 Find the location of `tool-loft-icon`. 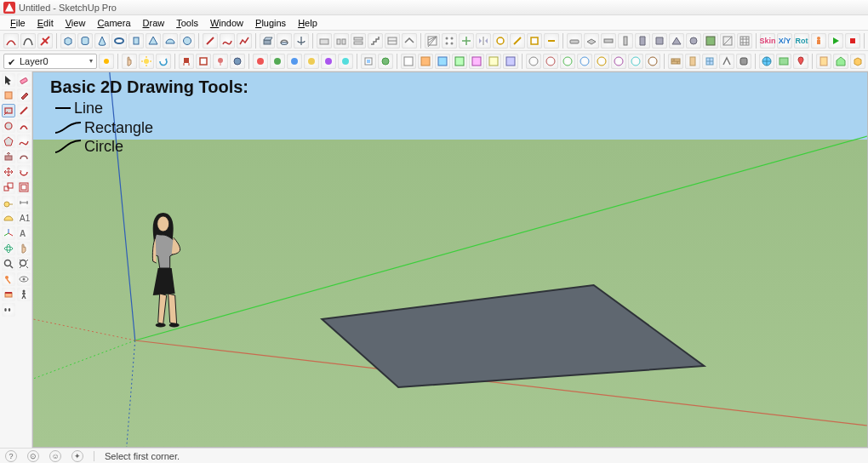

tool-loft-icon is located at coordinates (284, 41).